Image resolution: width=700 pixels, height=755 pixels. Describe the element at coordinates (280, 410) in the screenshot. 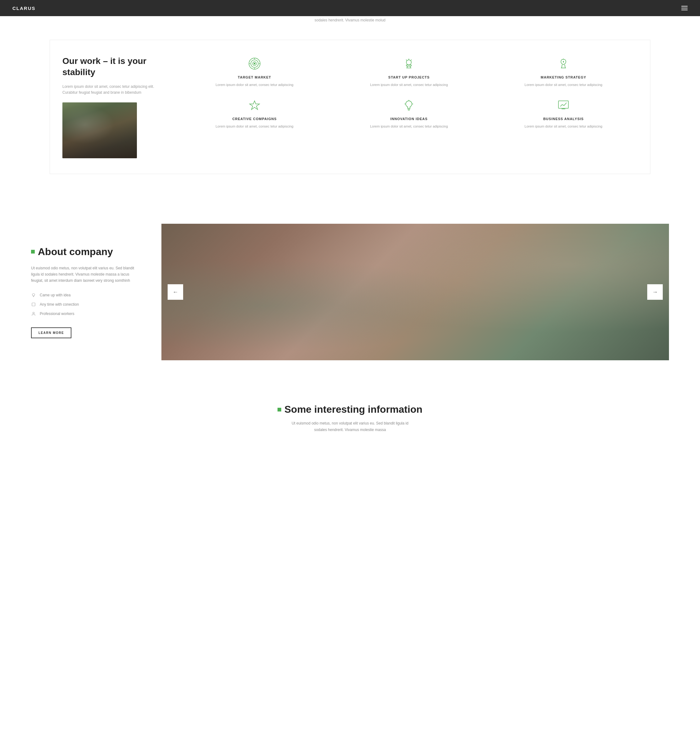

I see `info-title-dot` at that location.